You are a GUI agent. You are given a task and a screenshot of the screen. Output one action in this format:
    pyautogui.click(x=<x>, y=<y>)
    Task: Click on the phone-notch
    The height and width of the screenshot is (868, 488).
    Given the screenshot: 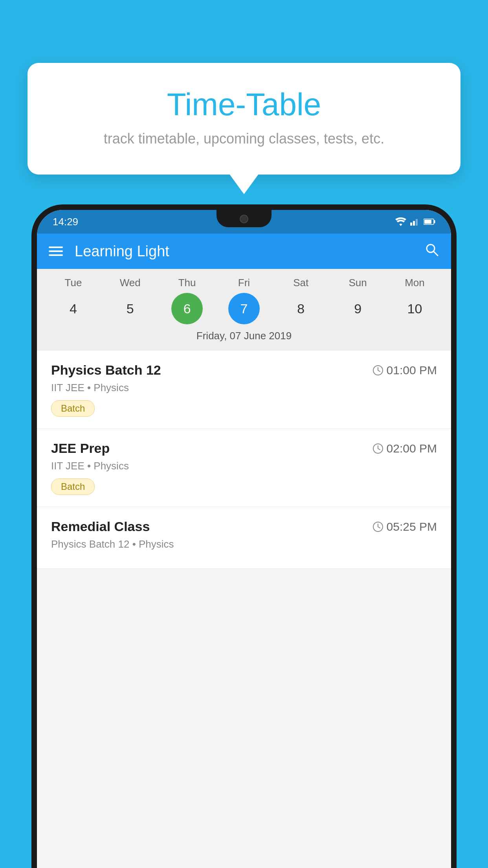 What is the action you would take?
    pyautogui.click(x=244, y=219)
    